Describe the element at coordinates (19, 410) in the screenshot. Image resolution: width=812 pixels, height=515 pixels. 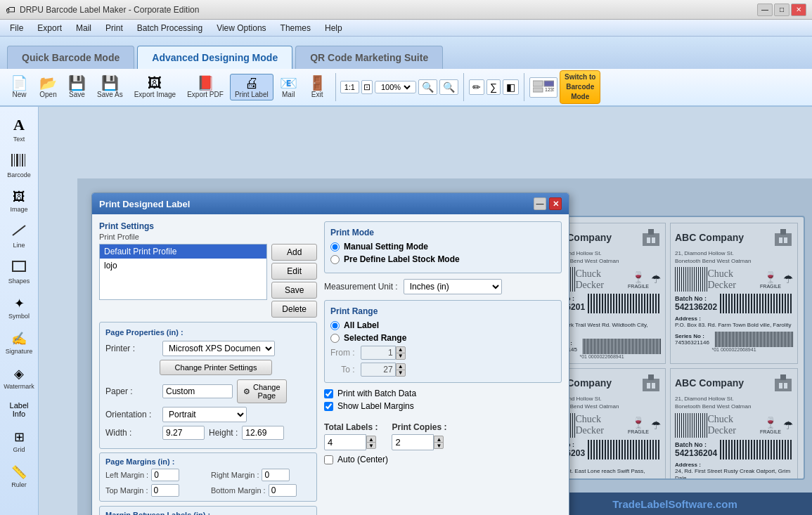
I see `sidebar-tool-labelinfo: LabelInfo` at that location.